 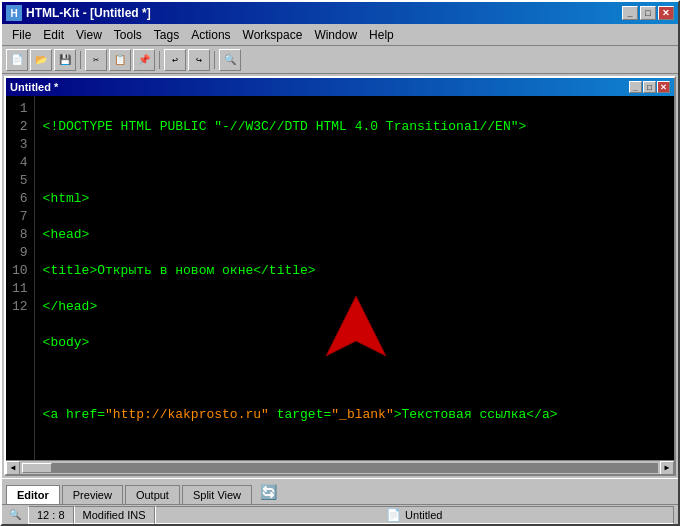 What do you see at coordinates (20, 127) in the screenshot?
I see `line-num-2: 2` at bounding box center [20, 127].